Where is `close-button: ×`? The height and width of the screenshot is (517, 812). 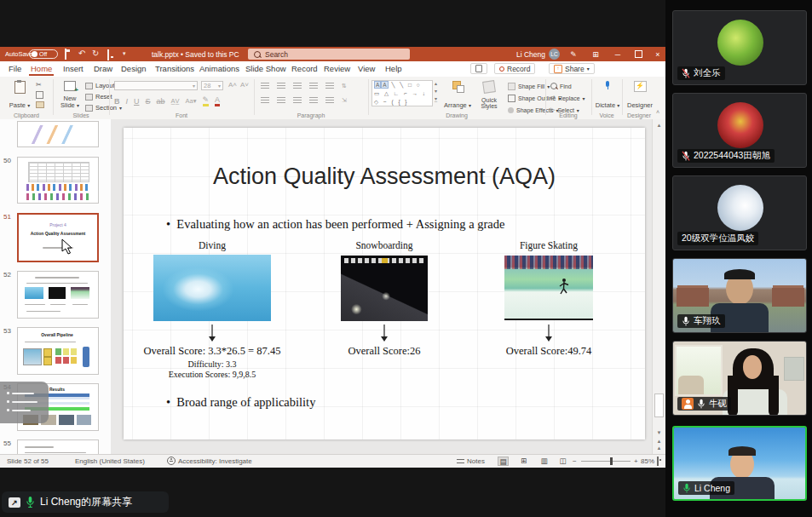
close-button: × is located at coordinates (658, 55).